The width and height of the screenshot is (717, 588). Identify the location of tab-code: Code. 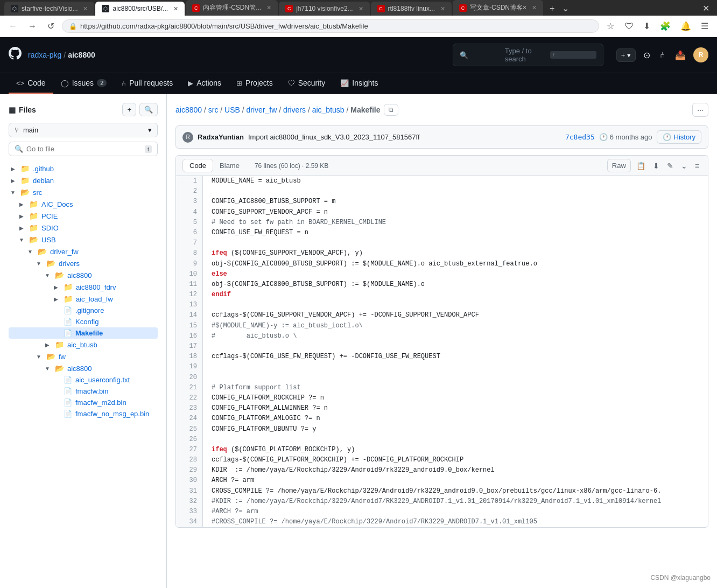
(198, 166).